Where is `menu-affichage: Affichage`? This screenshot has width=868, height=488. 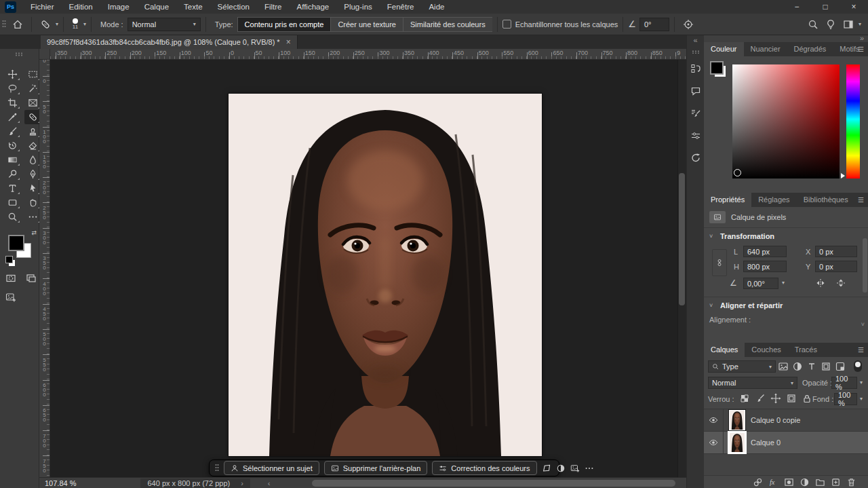
menu-affichage: Affichage is located at coordinates (313, 7).